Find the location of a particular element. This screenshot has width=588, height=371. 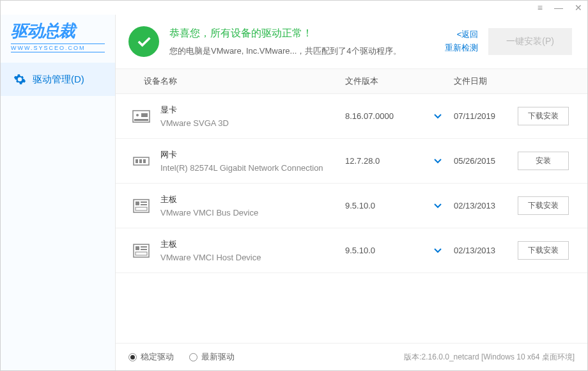

menu-icon: ≡ is located at coordinates (540, 8).